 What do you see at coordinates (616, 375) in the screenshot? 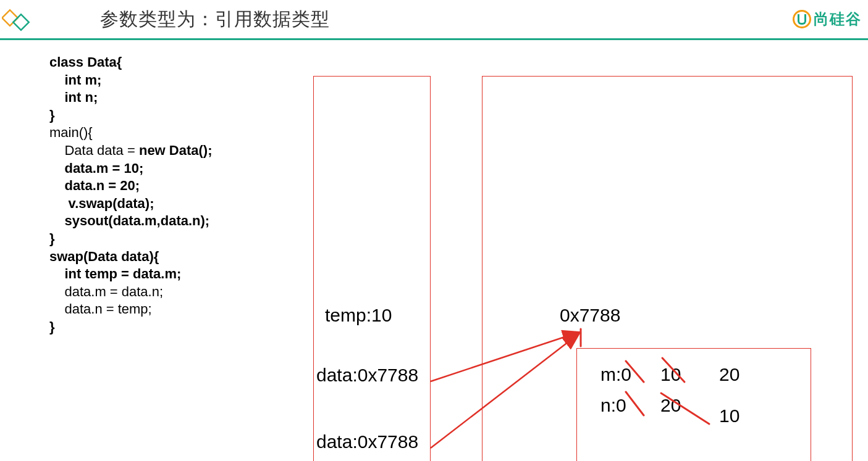
I see `field-m: m:0` at bounding box center [616, 375].